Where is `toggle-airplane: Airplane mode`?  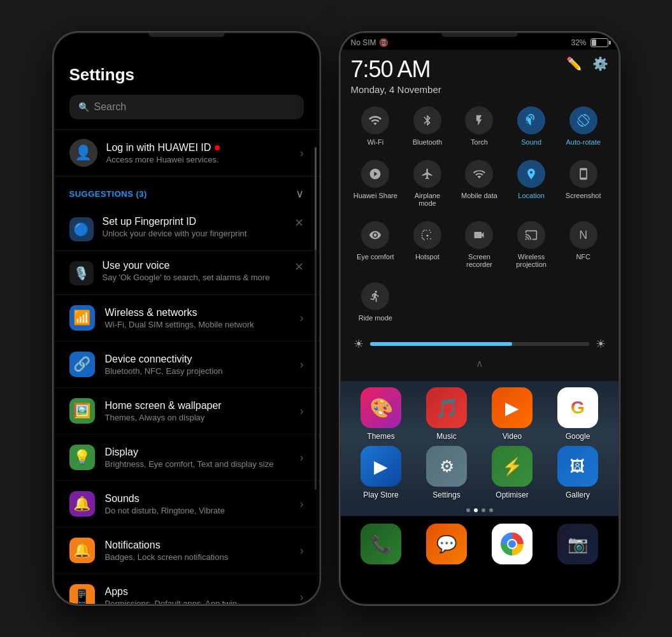 toggle-airplane: Airplane mode is located at coordinates (427, 183).